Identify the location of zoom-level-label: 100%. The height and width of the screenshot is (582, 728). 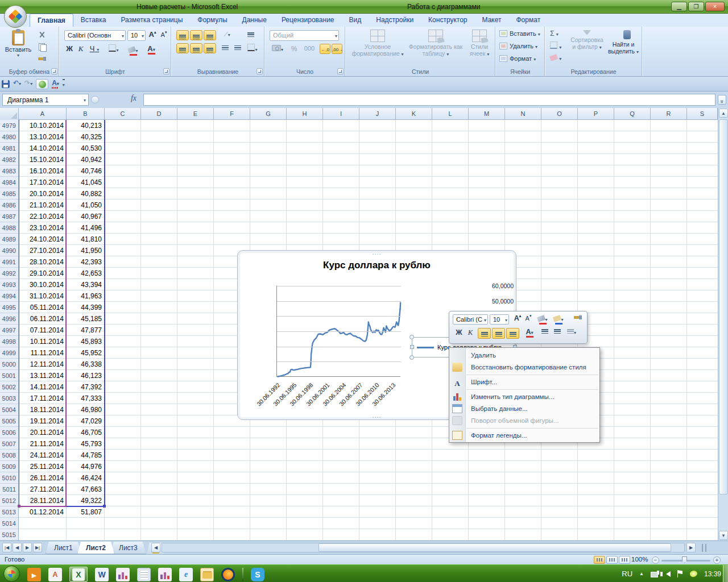
(639, 559).